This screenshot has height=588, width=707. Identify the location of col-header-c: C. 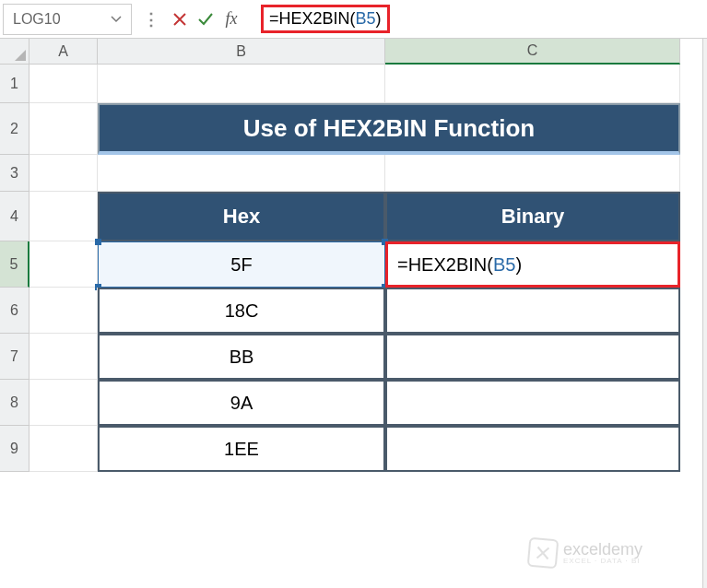
(533, 52).